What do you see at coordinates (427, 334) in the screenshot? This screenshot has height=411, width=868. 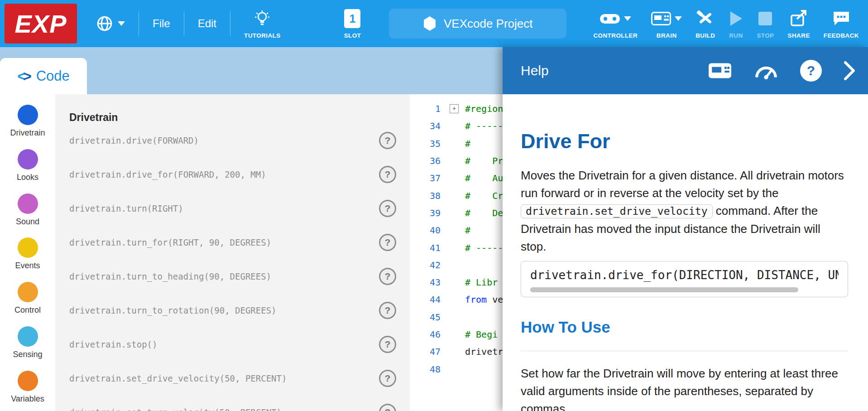 I see `line-number: 46` at bounding box center [427, 334].